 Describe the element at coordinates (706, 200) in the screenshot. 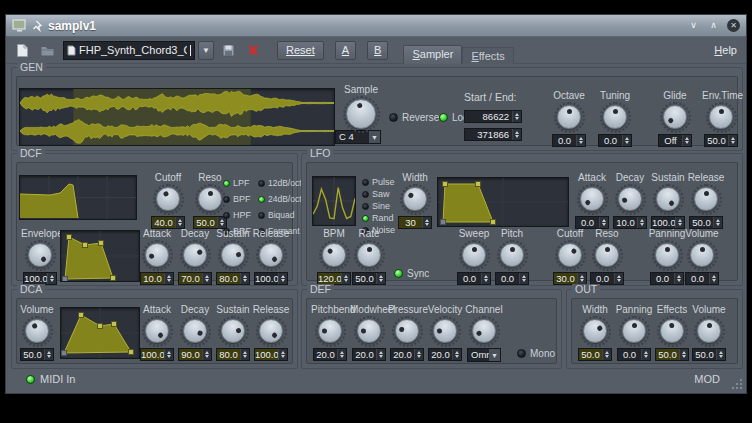

I see `lfo-release-knob: Release50.0` at that location.